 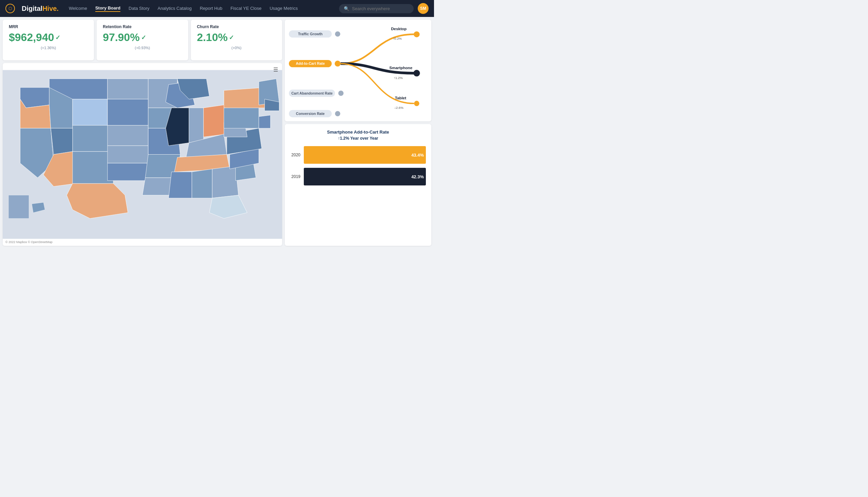 I want to click on svg-text: Smartphone, so click(x=401, y=68).